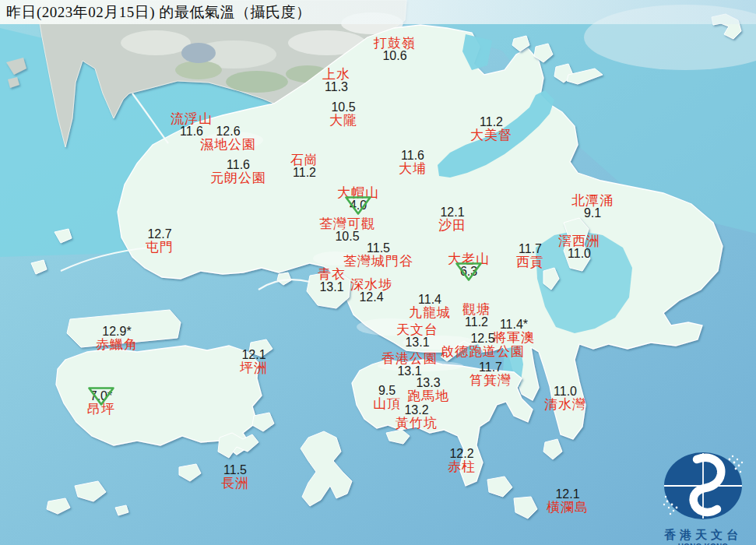 This screenshot has width=756, height=545. I want to click on station-value: 9.5, so click(387, 391).